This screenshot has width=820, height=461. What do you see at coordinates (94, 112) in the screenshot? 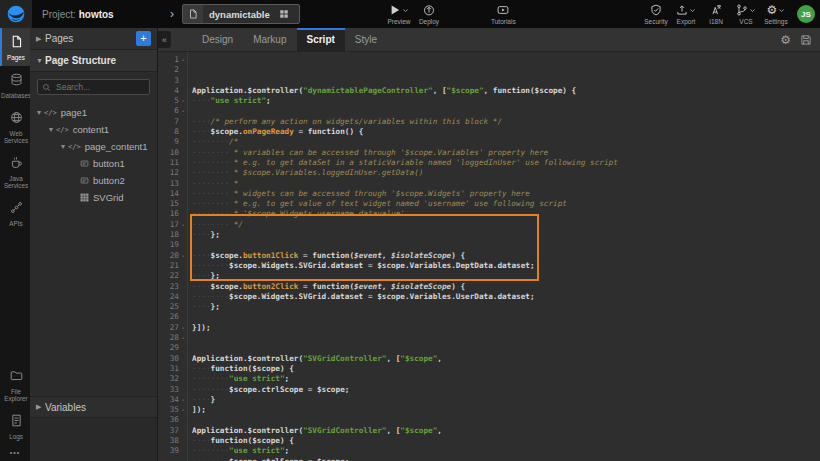
I see `tree-item-page1: ▼</>page1` at bounding box center [94, 112].